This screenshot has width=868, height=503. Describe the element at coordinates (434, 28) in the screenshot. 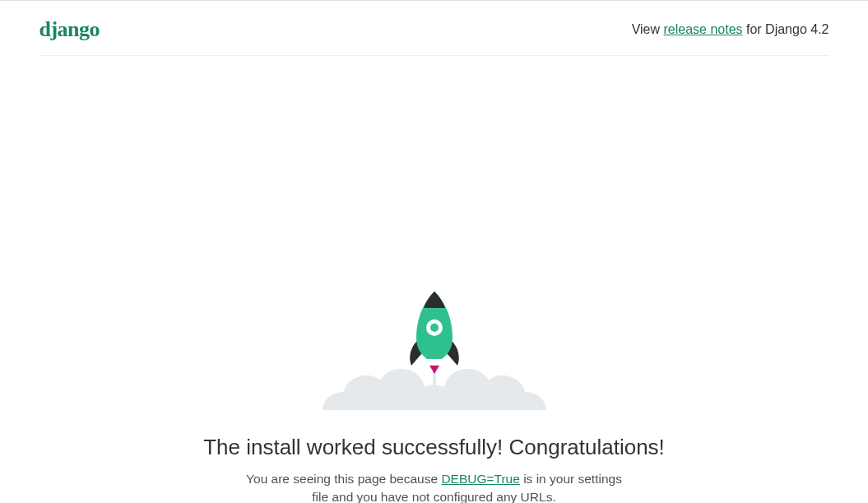

I see `page-header: django View release notes for Django 4.2` at that location.